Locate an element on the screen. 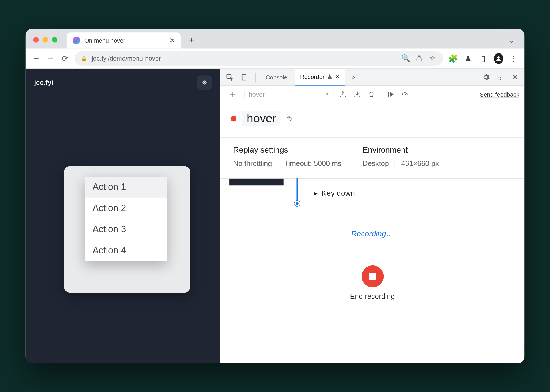  more-tabs-icon: » is located at coordinates (353, 77).